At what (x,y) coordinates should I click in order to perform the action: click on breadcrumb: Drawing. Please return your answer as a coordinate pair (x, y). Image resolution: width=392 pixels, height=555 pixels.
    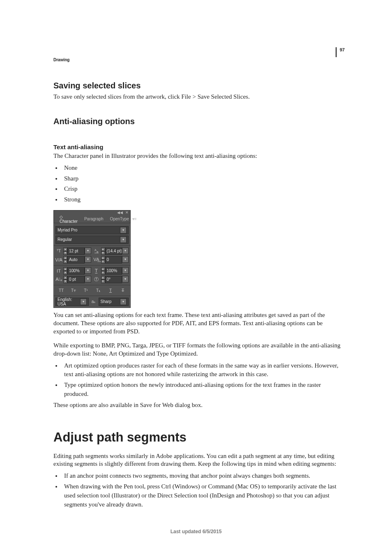
    Looking at the image, I should click on (199, 60).